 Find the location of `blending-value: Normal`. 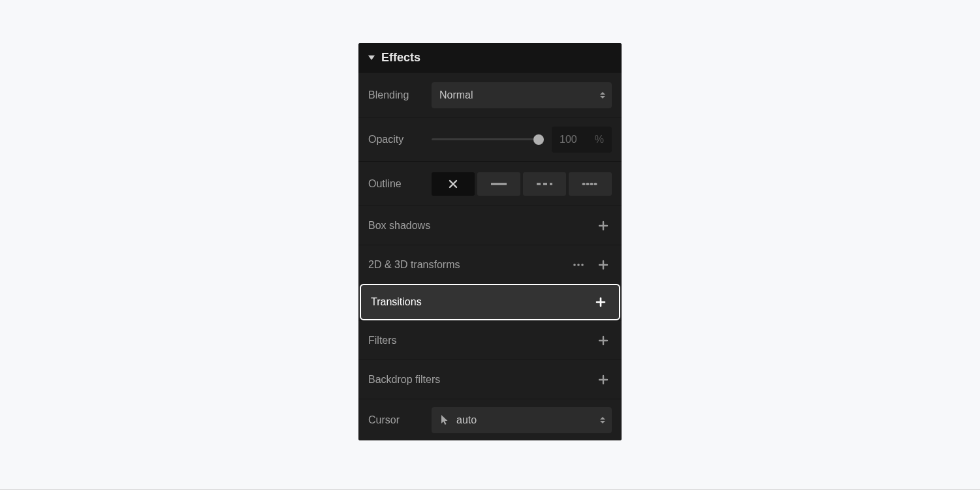

blending-value: Normal is located at coordinates (456, 95).